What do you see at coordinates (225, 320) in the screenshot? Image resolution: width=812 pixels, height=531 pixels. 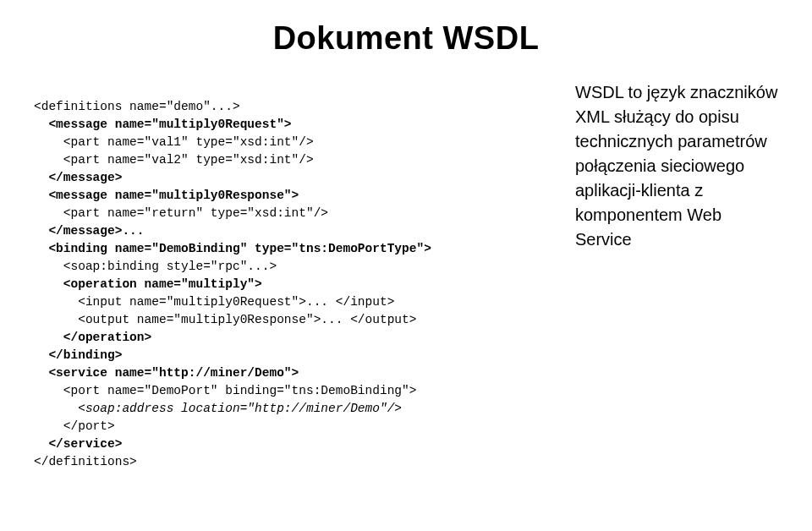 I see `code-line: <output name="multiply0Response">... </o…` at bounding box center [225, 320].